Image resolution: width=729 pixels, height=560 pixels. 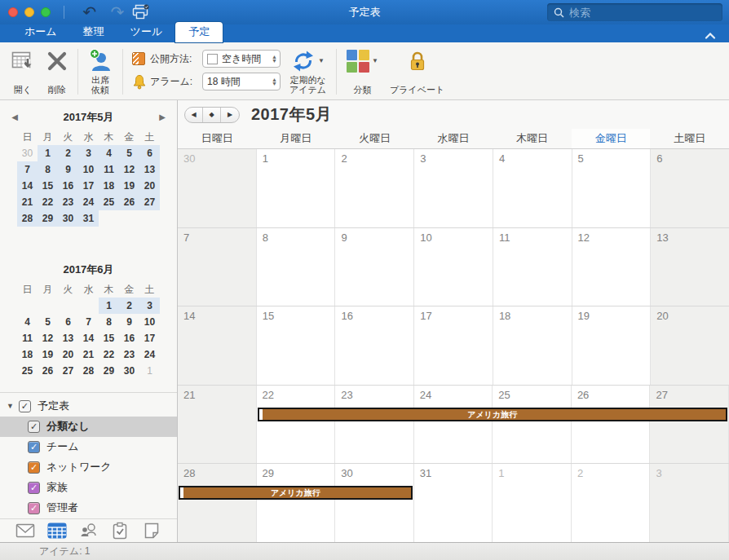 What do you see at coordinates (28, 218) in the screenshot?
I see `mini-cal-day: 28` at bounding box center [28, 218].